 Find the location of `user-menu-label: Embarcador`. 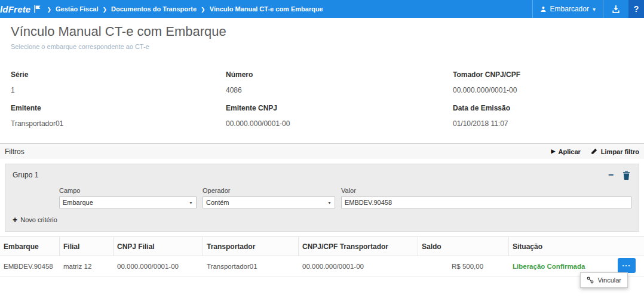

user-menu-label: Embarcador is located at coordinates (570, 9).